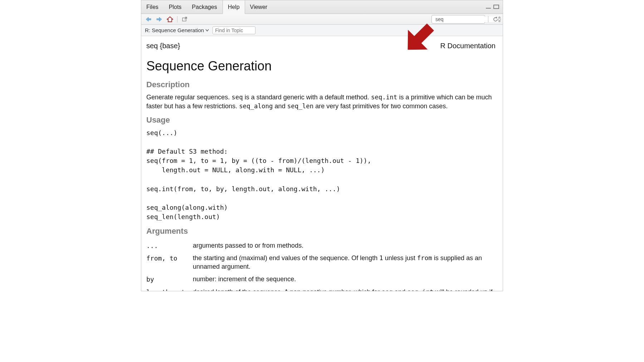 The width and height of the screenshot is (644, 362). What do you see at coordinates (207, 30) in the screenshot?
I see `chevron-down-icon` at bounding box center [207, 30].